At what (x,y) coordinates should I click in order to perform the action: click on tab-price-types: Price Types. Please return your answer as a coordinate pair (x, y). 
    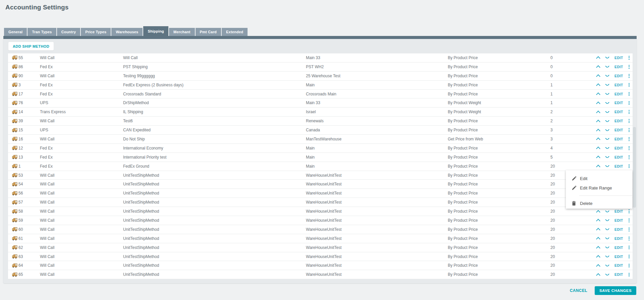
    Looking at the image, I should click on (96, 32).